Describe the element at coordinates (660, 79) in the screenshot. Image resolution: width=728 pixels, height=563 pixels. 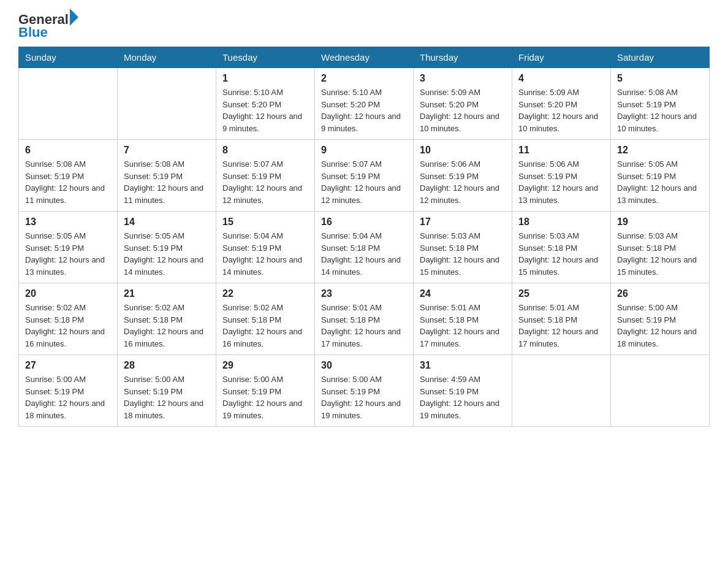
I see `day-number: 5` at that location.